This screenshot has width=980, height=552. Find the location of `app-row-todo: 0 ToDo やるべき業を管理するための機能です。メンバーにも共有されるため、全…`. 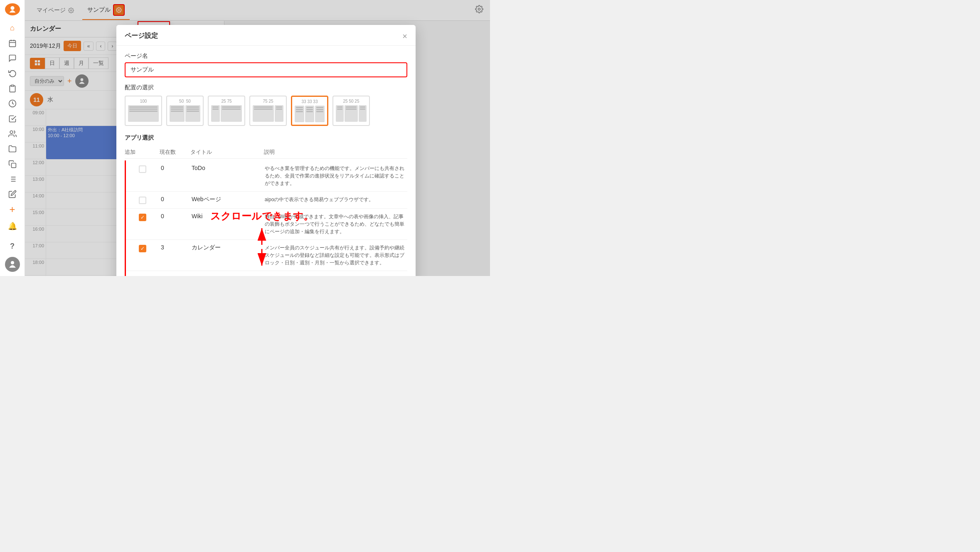

app-row-todo: 0 ToDo やるべき業を管理するための機能です。メンバーにも共有されるため、全… is located at coordinates (267, 176).